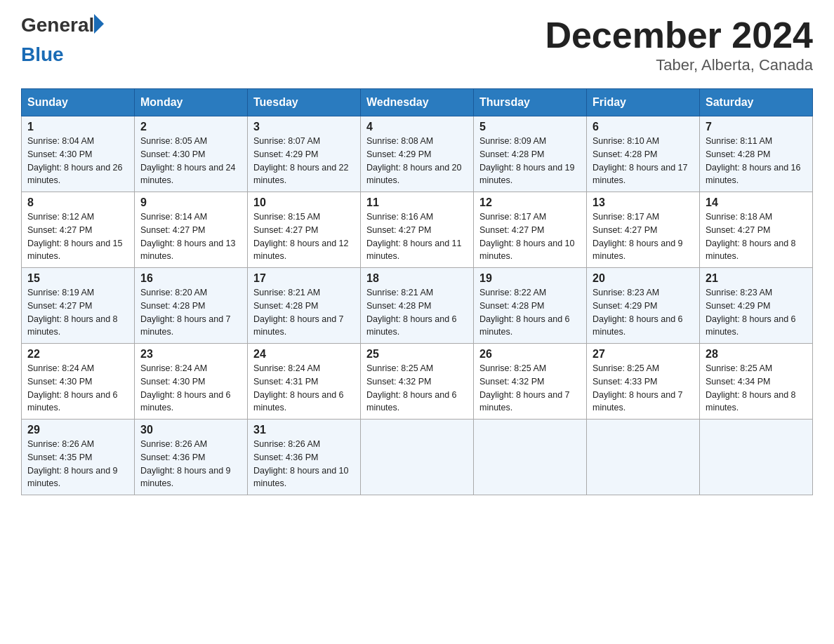  I want to click on day-number: 1, so click(78, 127).